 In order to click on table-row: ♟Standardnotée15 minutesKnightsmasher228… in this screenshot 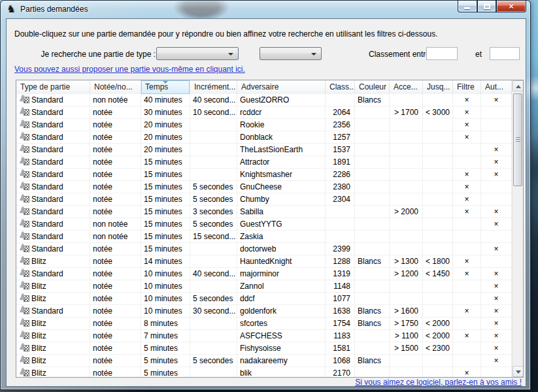, I will do `click(265, 175)`.